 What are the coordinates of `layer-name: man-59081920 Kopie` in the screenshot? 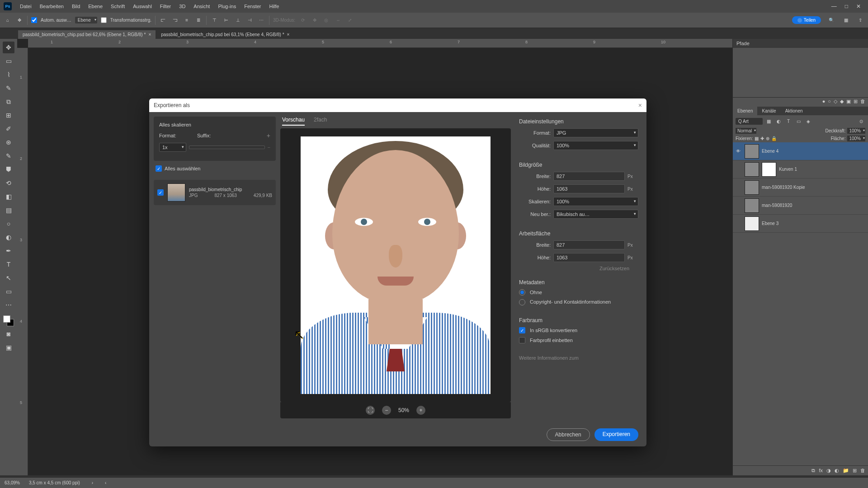 It's located at (783, 187).